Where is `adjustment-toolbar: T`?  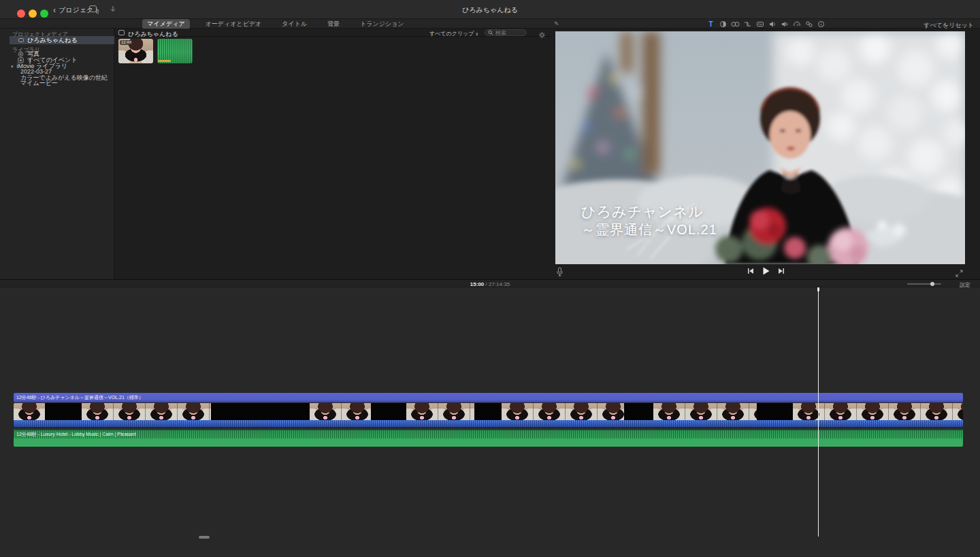
adjustment-toolbar: T is located at coordinates (766, 24).